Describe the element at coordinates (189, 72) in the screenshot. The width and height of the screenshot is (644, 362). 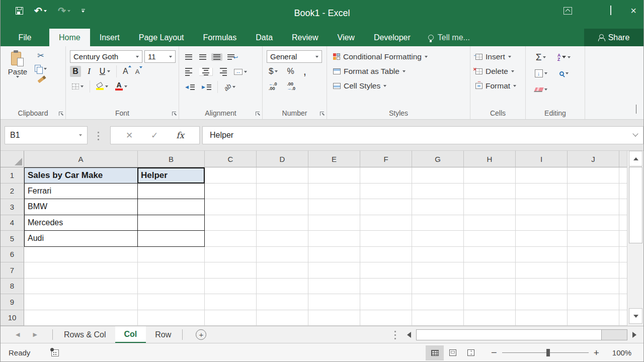
I see `align-left-button` at that location.